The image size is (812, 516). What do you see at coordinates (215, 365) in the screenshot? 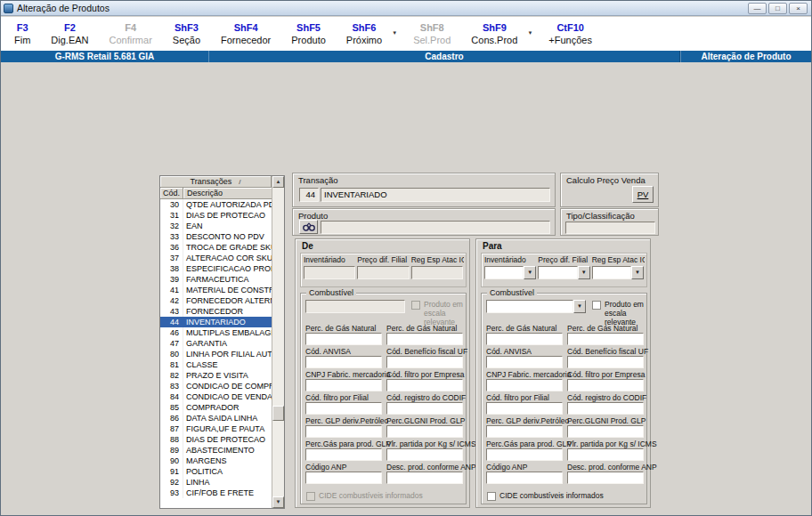
I see `table-row: 81 CLASSE` at bounding box center [215, 365].